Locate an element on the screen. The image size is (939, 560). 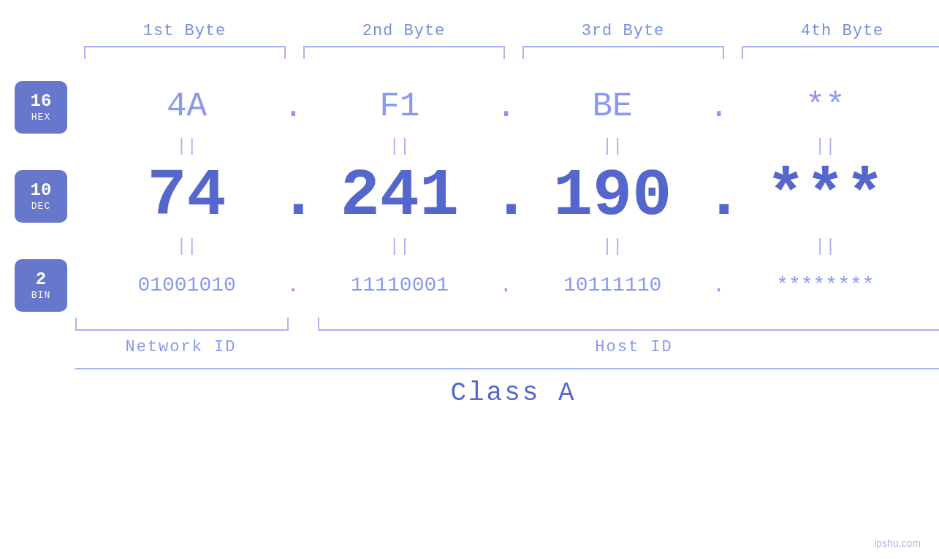
network-id-label: Network ID is located at coordinates (181, 348).